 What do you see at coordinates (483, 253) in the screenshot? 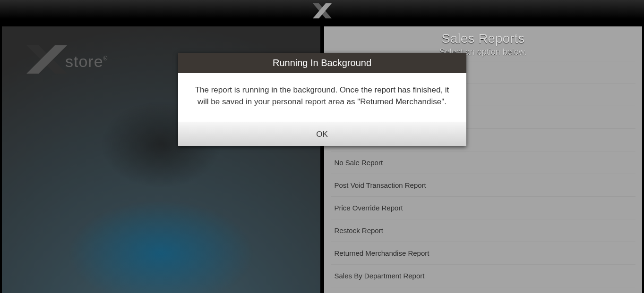
I see `list-item: Returned Merchandise Report` at bounding box center [483, 253].